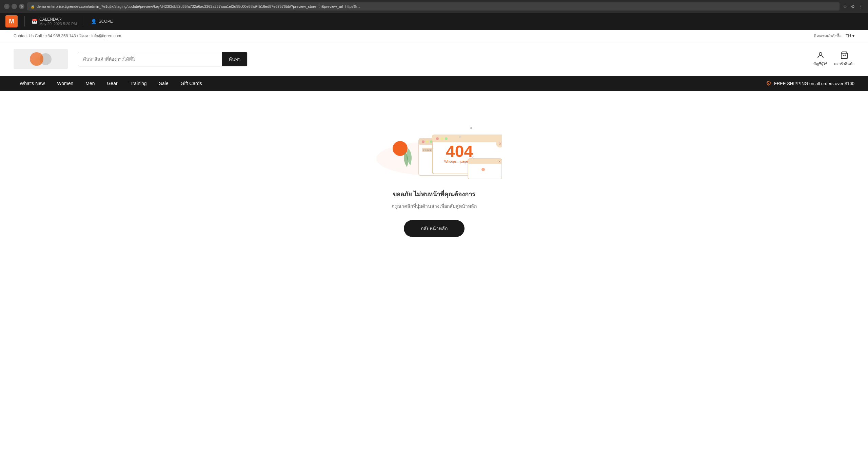  What do you see at coordinates (459, 151) in the screenshot?
I see `svg-text: 404` at bounding box center [459, 151].